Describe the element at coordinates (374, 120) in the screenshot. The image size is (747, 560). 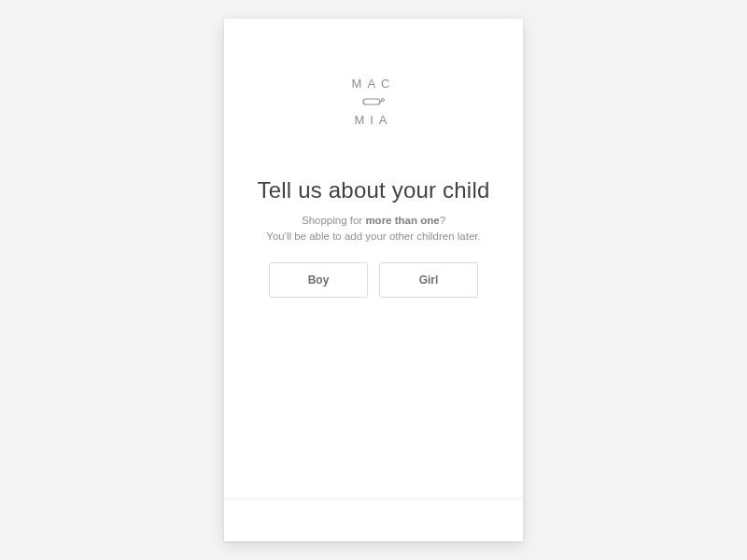
I see `logo-text-bottom: MIA` at that location.